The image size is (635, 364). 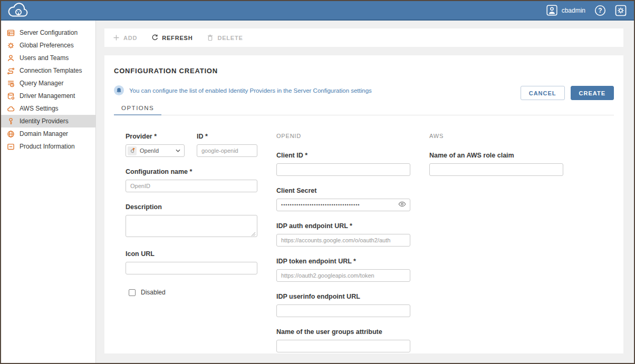 What do you see at coordinates (11, 83) in the screenshot?
I see `query-manager-icon` at bounding box center [11, 83].